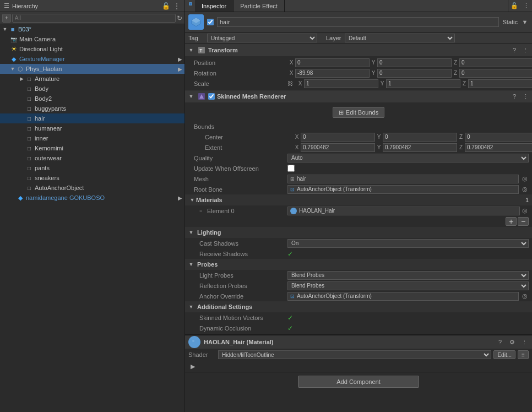  Describe the element at coordinates (93, 128) in the screenshot. I see `hierarchy-item-humanear: □ humanear` at that location.